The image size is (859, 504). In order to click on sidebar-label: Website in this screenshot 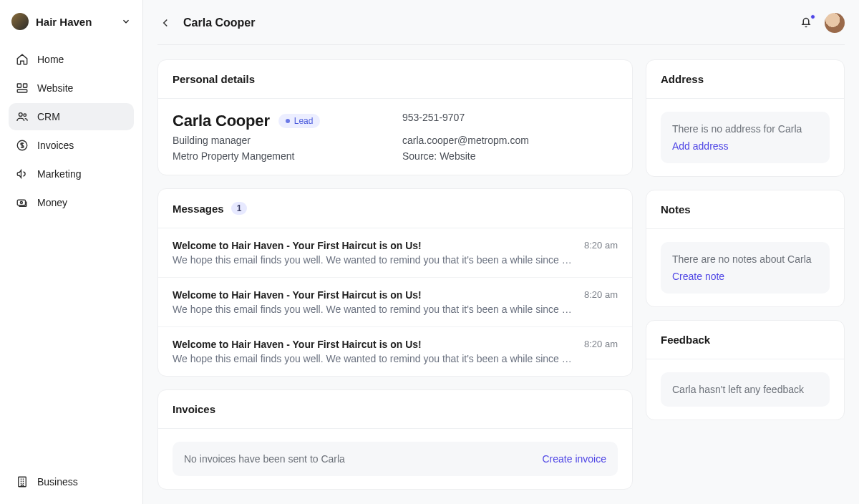, I will do `click(55, 88)`.